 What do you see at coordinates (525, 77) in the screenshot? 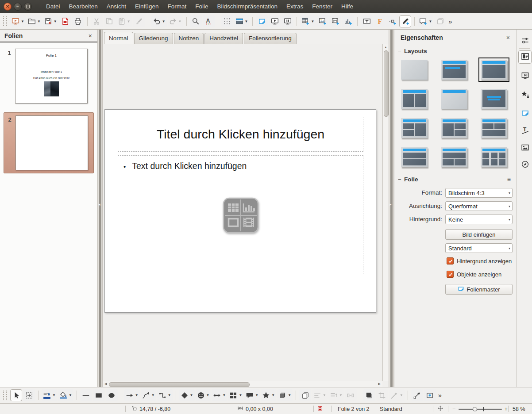
I see `sidebar-tab-slide-transition` at bounding box center [525, 77].